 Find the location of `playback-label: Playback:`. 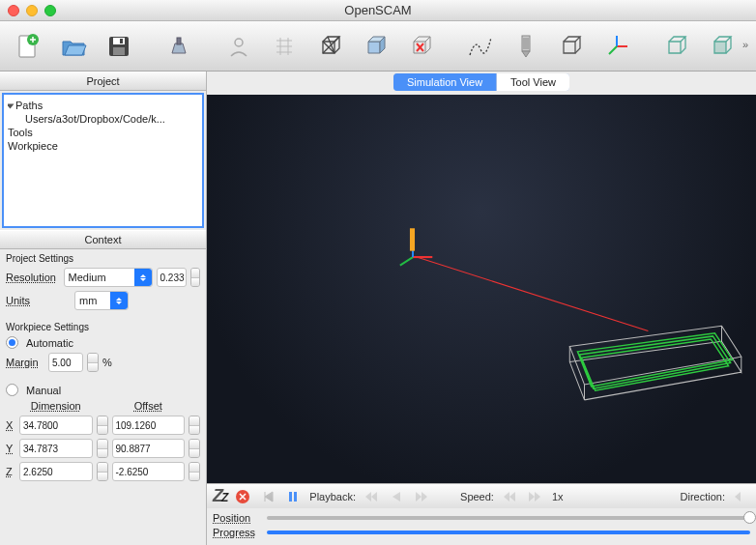

playback-label: Playback: is located at coordinates (333, 497).